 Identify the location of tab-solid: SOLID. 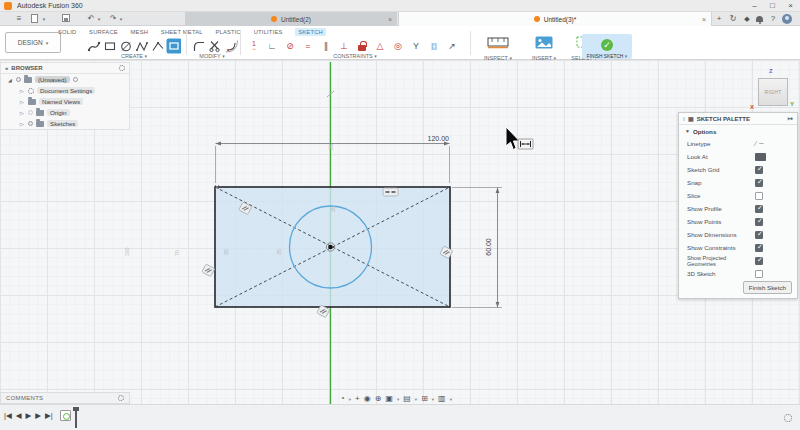
(67, 32).